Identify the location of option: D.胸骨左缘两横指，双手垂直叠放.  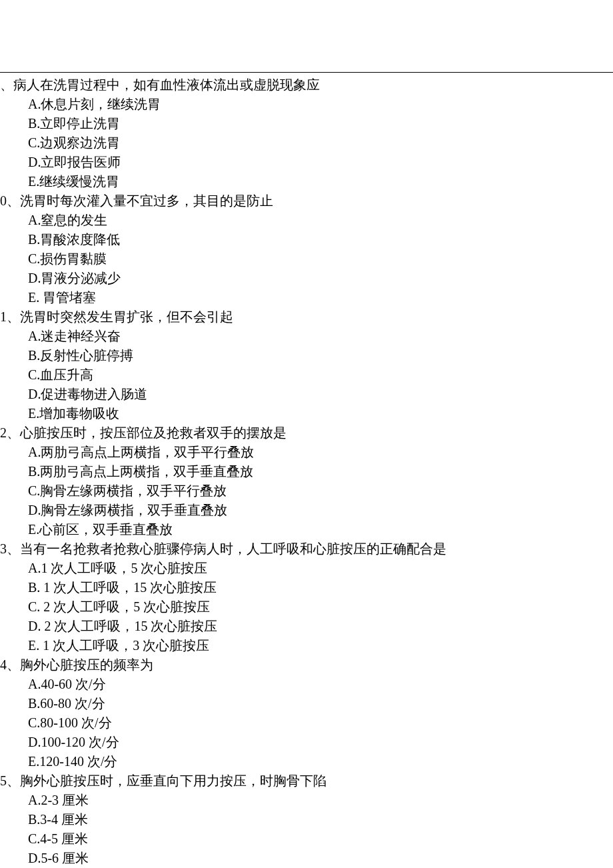
(306, 511).